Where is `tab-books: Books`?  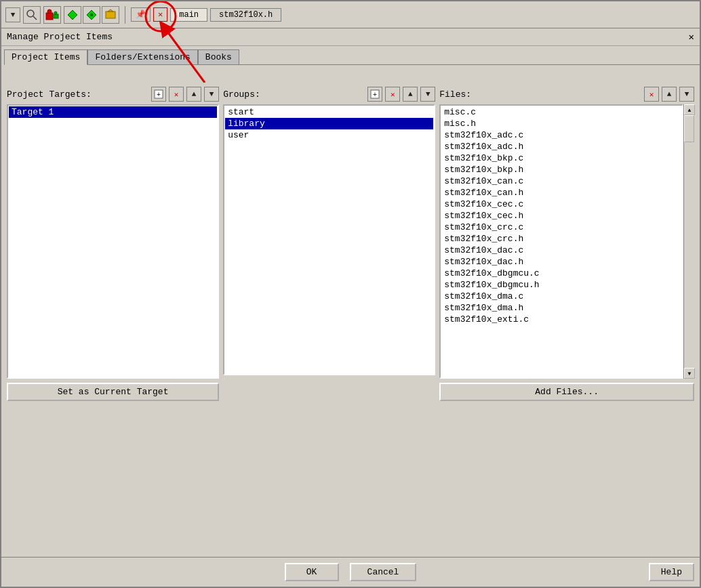
tab-books: Books is located at coordinates (218, 57).